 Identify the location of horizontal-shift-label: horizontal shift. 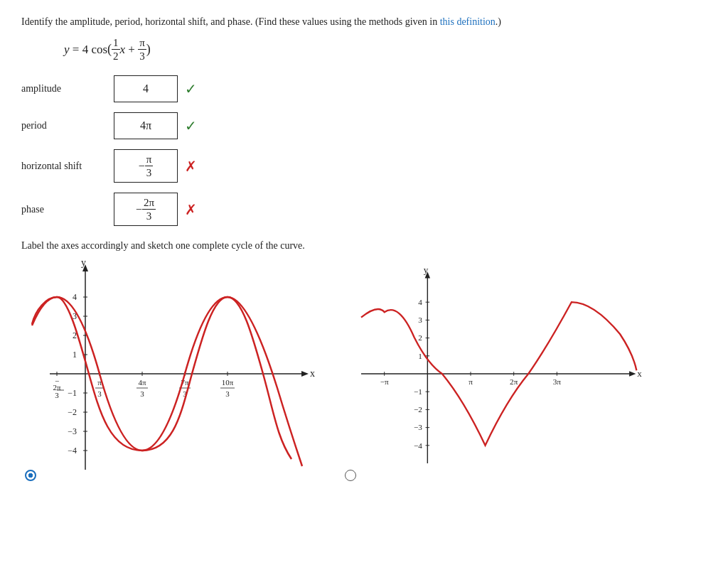
(68, 166).